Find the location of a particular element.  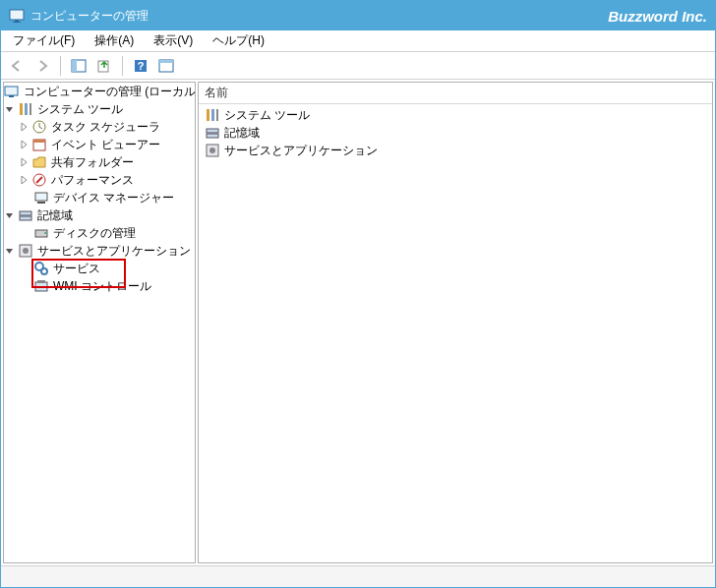

performance-icon is located at coordinates (39, 180).